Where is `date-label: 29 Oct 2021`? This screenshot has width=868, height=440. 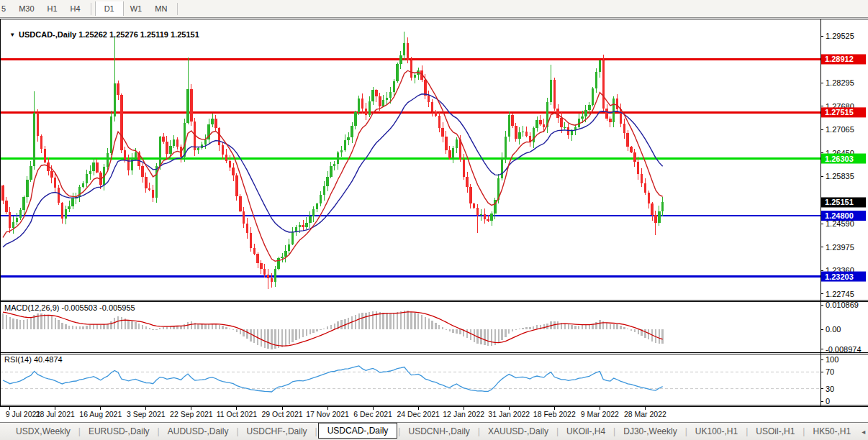
date-label: 29 Oct 2021 is located at coordinates (282, 414).